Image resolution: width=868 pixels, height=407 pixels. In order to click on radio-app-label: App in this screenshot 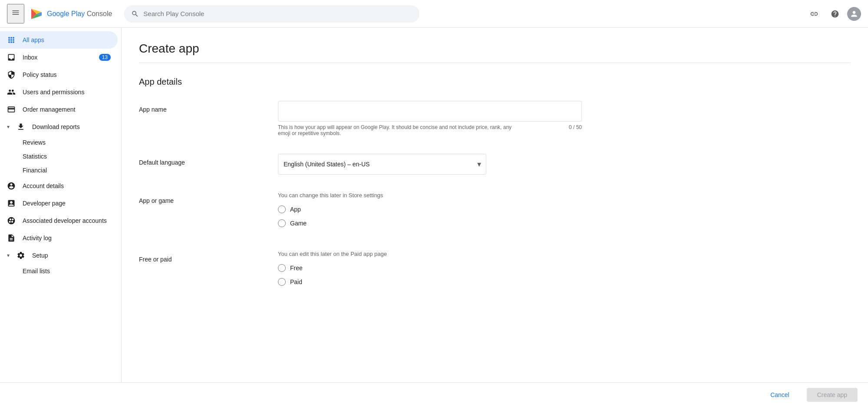, I will do `click(295, 209)`.